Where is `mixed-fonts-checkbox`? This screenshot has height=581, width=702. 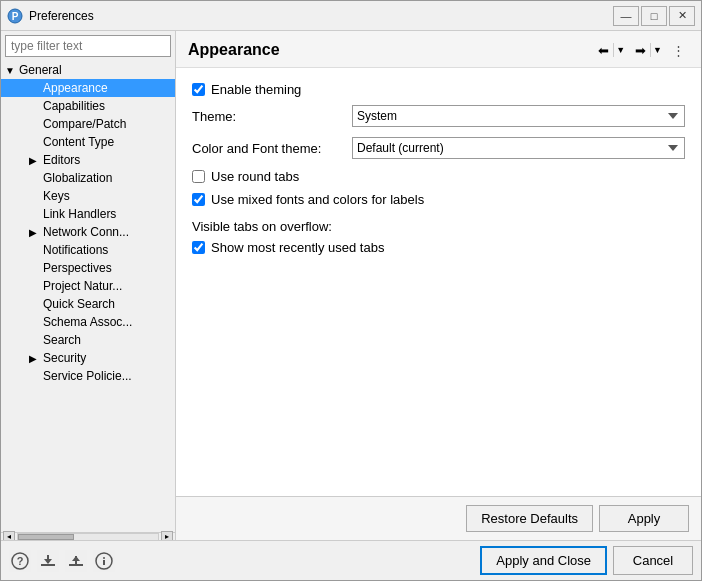
mixed-fonts-checkbox is located at coordinates (198, 200).